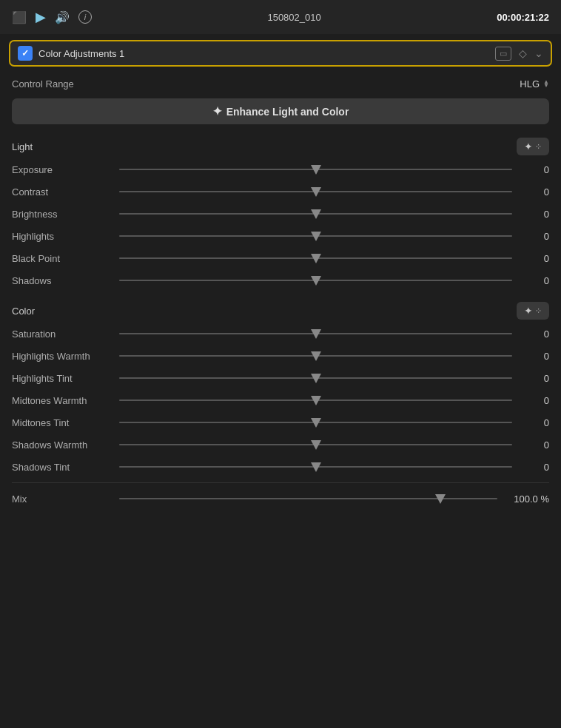 This screenshot has height=728, width=561. Describe the element at coordinates (24, 311) in the screenshot. I see `color-section-title: Color` at that location.